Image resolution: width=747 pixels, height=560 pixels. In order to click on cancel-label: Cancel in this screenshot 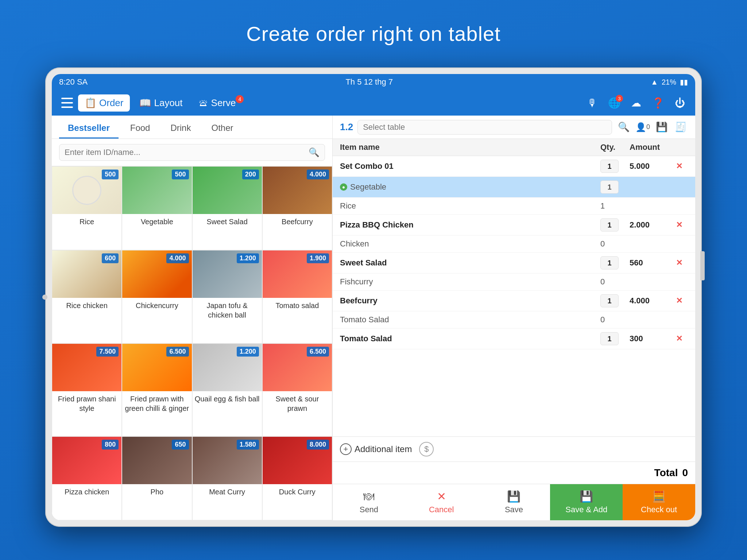, I will do `click(441, 510)`.